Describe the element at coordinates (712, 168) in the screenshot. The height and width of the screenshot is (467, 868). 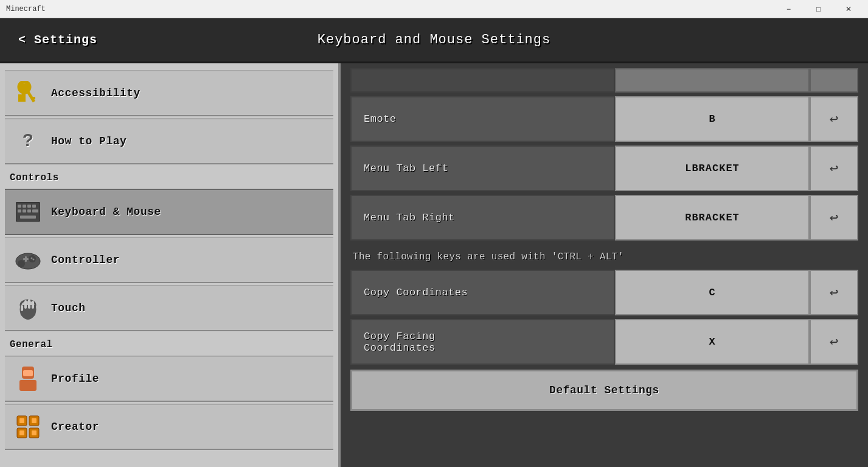
I see `menu-tab-left-value: LBRACKET` at that location.